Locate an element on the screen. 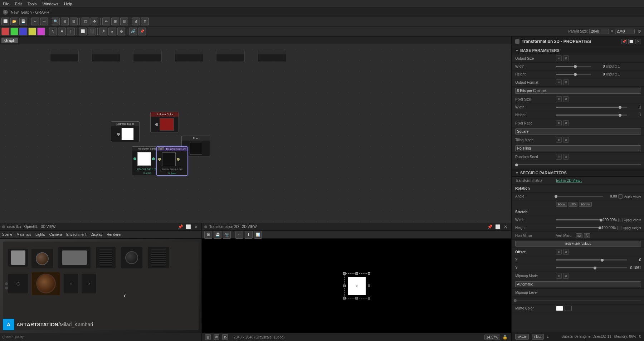 Image resolution: width=644 pixels, height=341 pixels. btn-180: 180 is located at coordinates (573, 204).